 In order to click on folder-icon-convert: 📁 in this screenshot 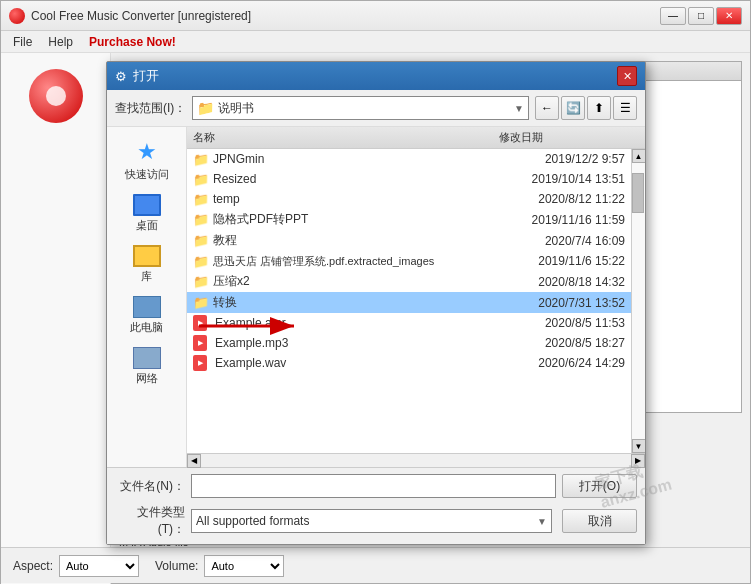, I will do `click(201, 302)`.